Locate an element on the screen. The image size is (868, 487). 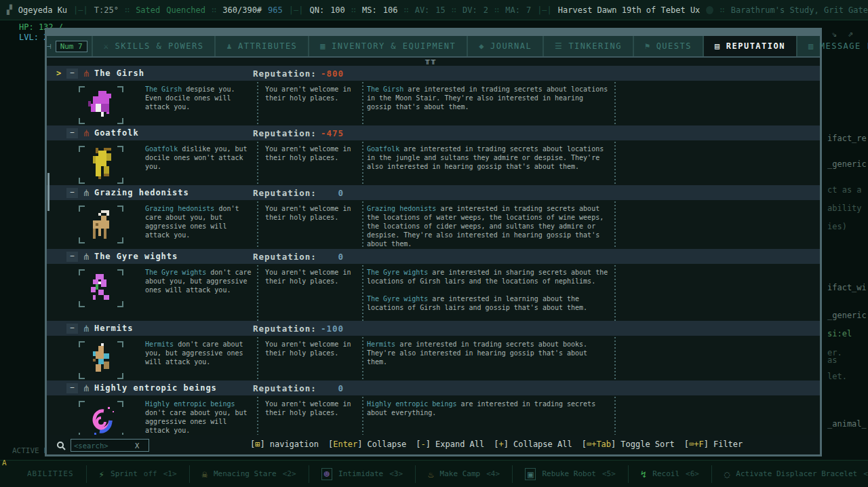
location-name: Barathrum's Study, Grit Gate is located at coordinates (800, 10).